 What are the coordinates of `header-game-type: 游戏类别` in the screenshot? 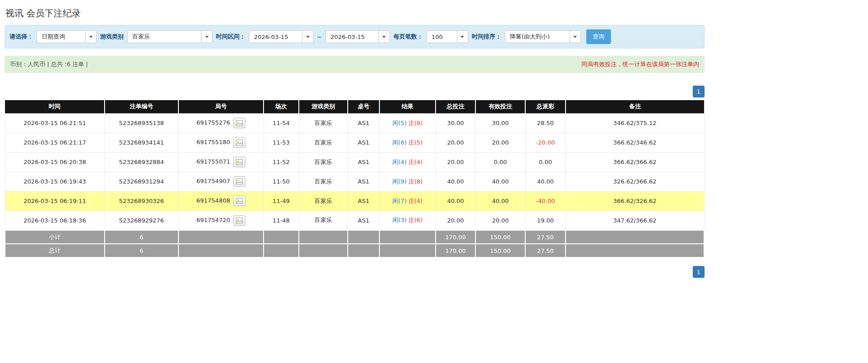 It's located at (323, 107).